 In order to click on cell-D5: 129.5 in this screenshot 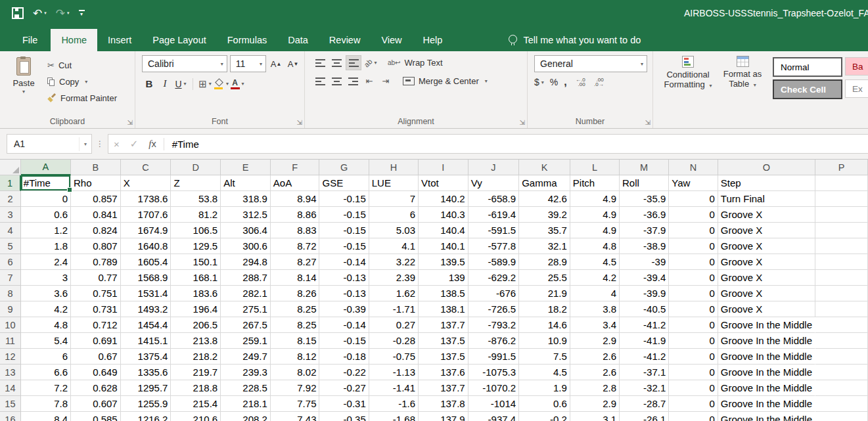, I will do `click(196, 246)`.